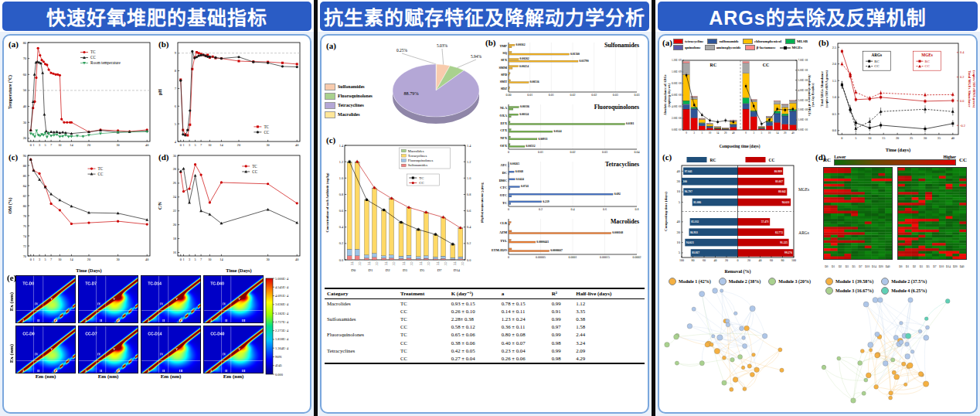 This screenshot has height=416, width=980. I want to click on table-header: K (day⁻¹), so click(475, 294).